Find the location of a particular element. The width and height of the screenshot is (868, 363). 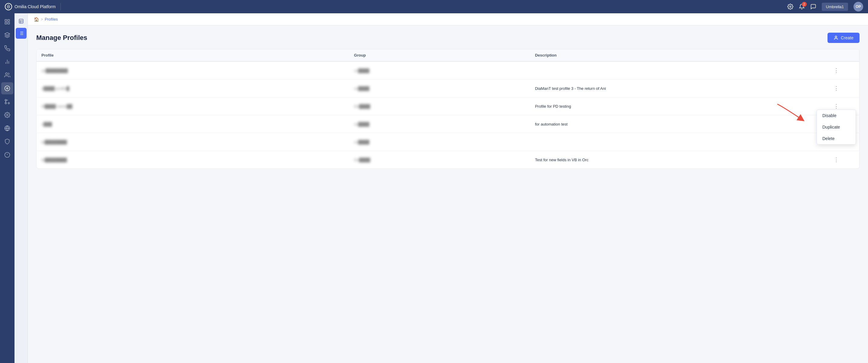

table-row: te████████ De████ Test for new fields in… is located at coordinates (448, 160).